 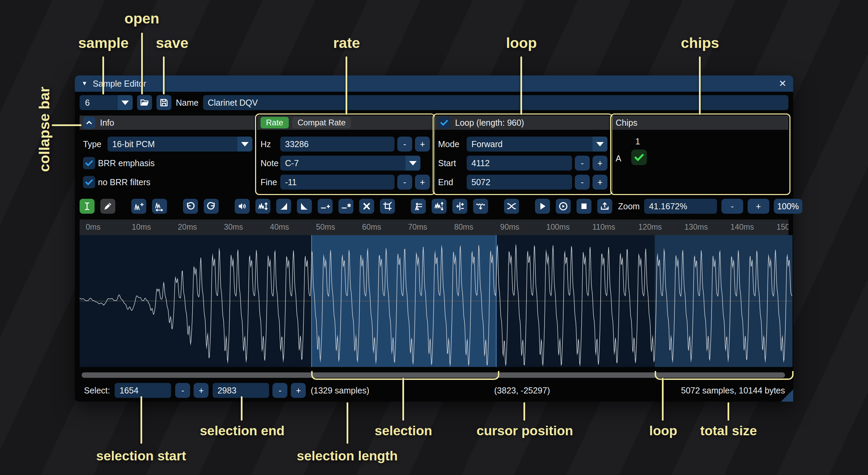 What do you see at coordinates (141, 227) in the screenshot?
I see `ruler-label: 10ms` at bounding box center [141, 227].